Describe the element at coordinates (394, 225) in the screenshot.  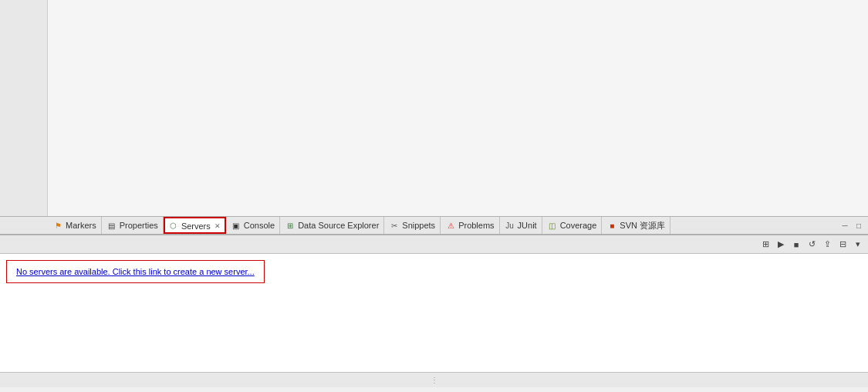
I see `snippets-tab-icon: ✂` at that location.